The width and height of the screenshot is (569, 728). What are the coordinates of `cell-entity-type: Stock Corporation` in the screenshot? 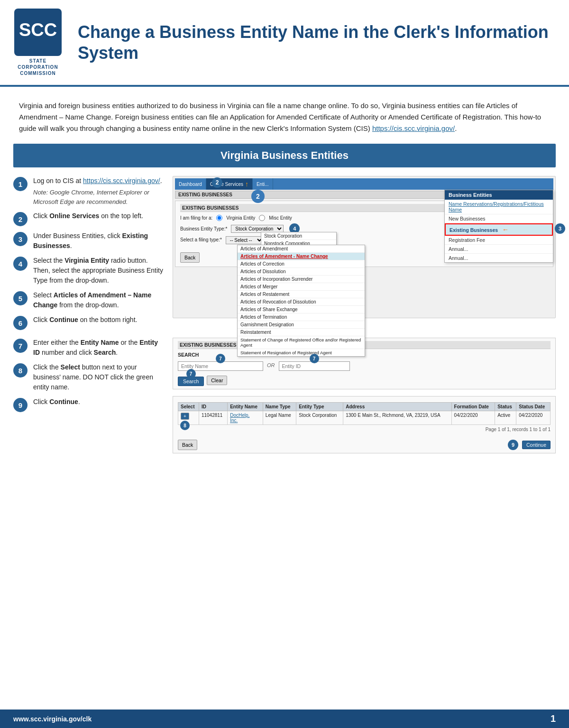 It's located at (320, 418).